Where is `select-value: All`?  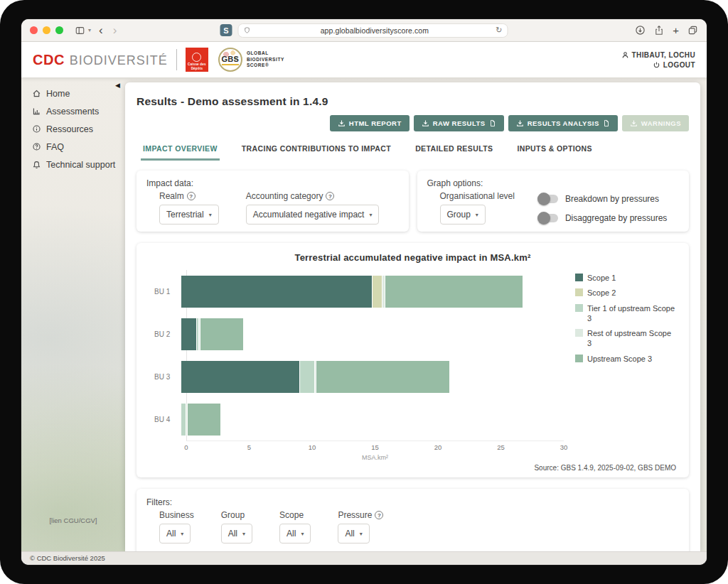 select-value: All is located at coordinates (291, 534).